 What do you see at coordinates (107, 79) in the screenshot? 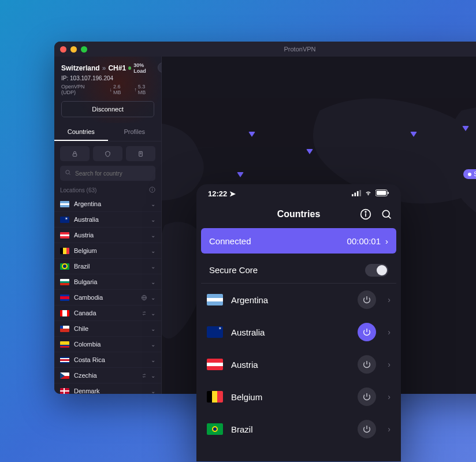
I see `connection-ip: IP: 103.107.196.204` at bounding box center [107, 79].